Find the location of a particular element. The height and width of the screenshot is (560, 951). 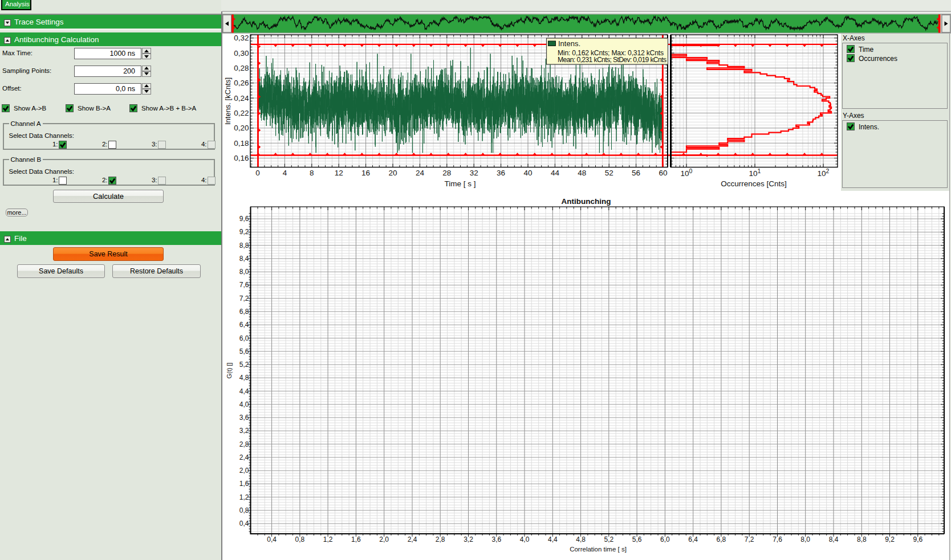

svg-text: 0,28 is located at coordinates (241, 67).